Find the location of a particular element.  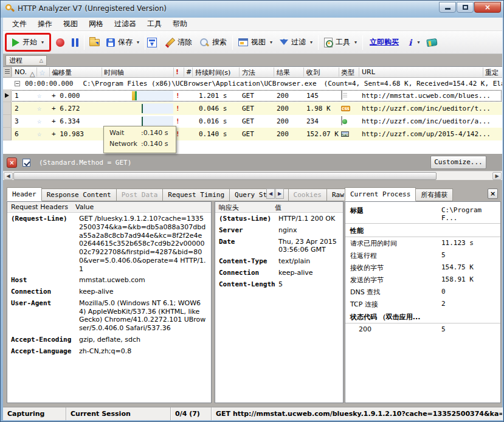

header-row: Host mmstat.ucweb.com is located at coordinates (109, 280).